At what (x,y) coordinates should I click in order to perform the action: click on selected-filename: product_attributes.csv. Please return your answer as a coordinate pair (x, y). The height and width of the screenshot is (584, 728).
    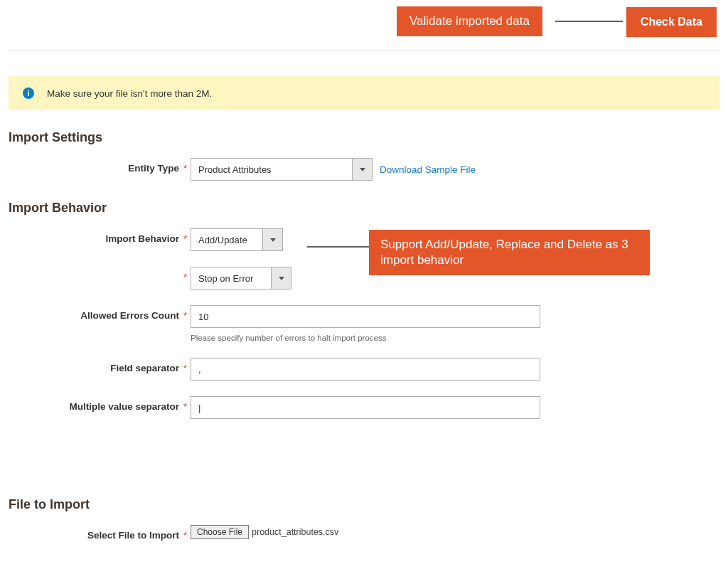
    Looking at the image, I should click on (295, 532).